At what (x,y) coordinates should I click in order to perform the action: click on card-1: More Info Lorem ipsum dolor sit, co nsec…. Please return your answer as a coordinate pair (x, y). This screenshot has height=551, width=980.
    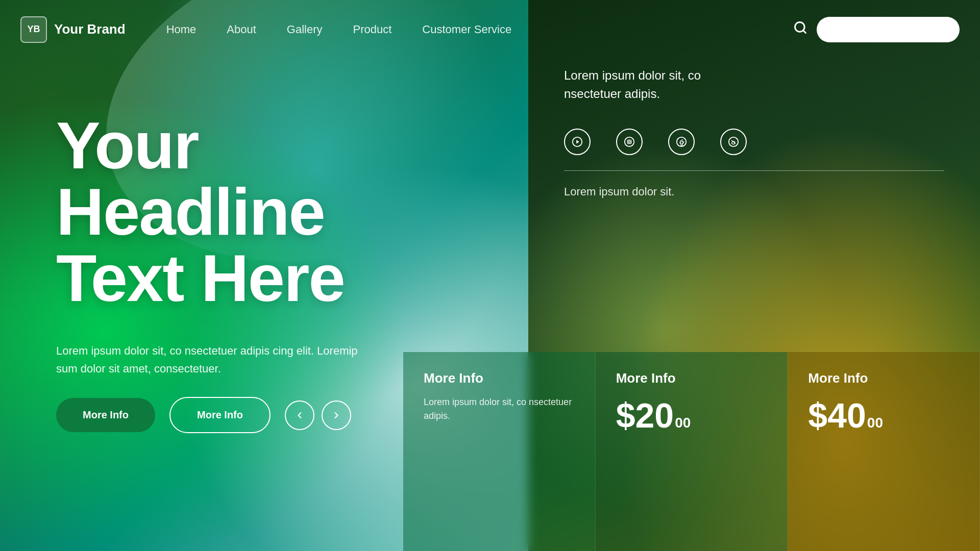
    Looking at the image, I should click on (499, 452).